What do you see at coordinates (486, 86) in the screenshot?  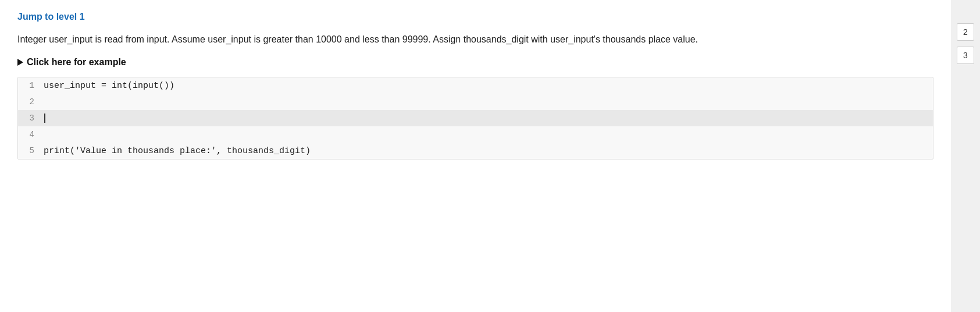 I see `line-content: user_input = int(input())` at bounding box center [486, 86].